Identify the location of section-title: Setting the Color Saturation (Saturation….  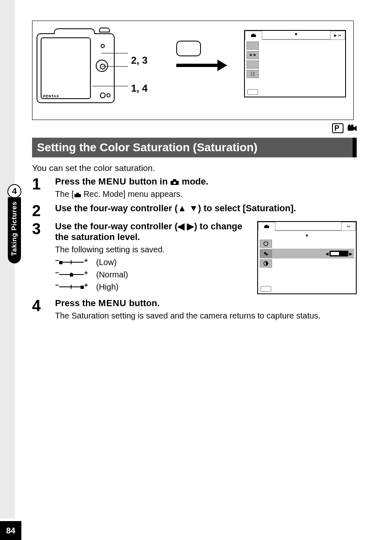
(194, 148).